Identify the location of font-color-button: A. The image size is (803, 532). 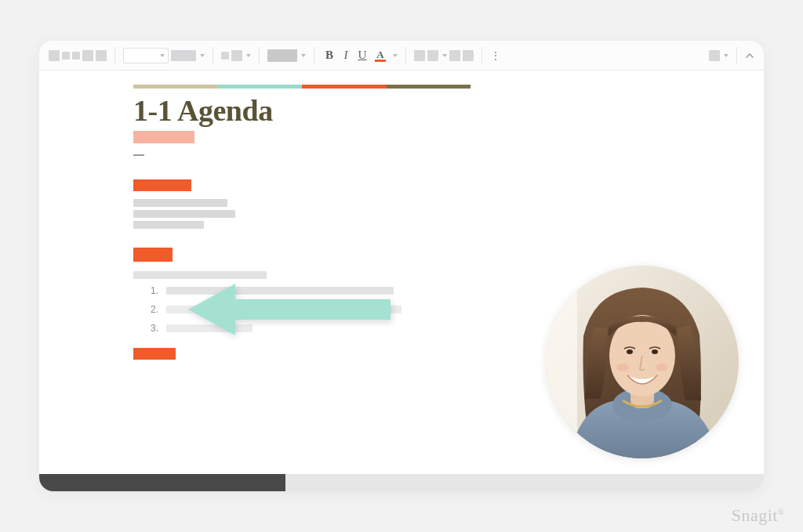
(380, 56).